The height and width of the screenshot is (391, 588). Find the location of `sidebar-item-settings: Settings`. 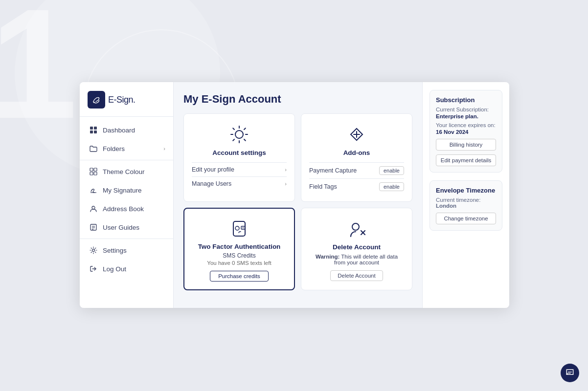

sidebar-item-settings: Settings is located at coordinates (126, 250).